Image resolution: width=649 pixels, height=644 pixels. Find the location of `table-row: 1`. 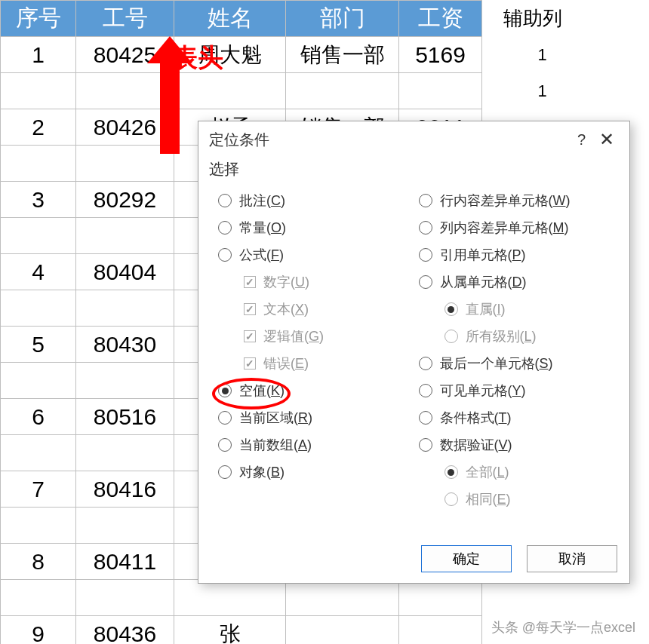

table-row: 1 is located at coordinates (302, 91).